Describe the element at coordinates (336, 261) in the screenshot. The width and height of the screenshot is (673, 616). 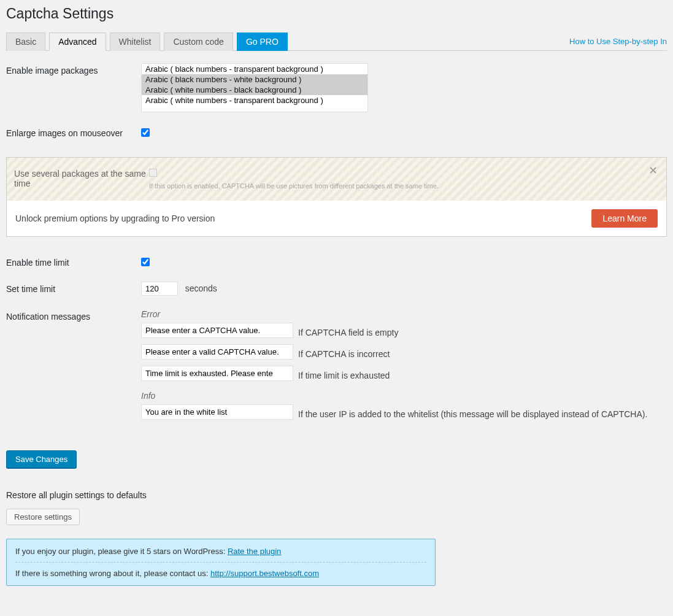
I see `row-enable-time-limit: Enable time limit` at that location.